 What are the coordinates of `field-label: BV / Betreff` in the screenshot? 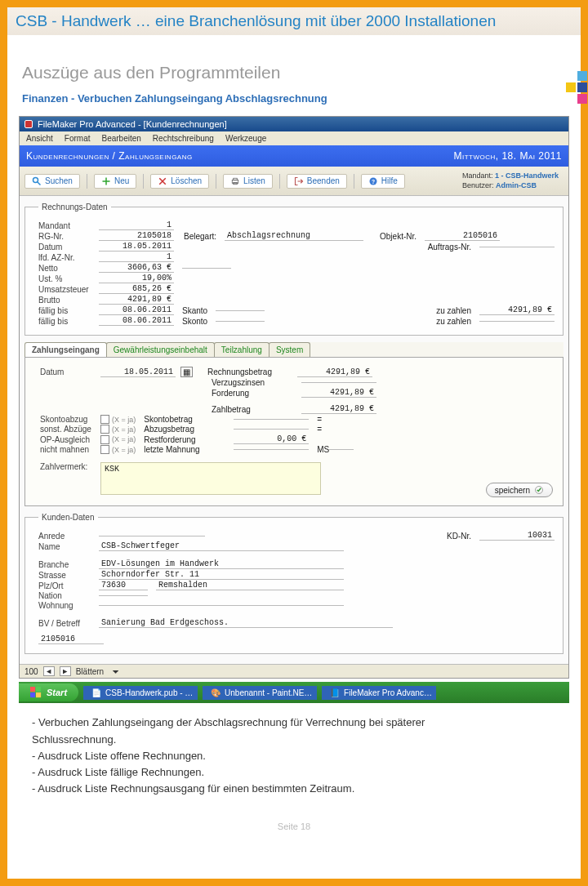 It's located at (69, 624).